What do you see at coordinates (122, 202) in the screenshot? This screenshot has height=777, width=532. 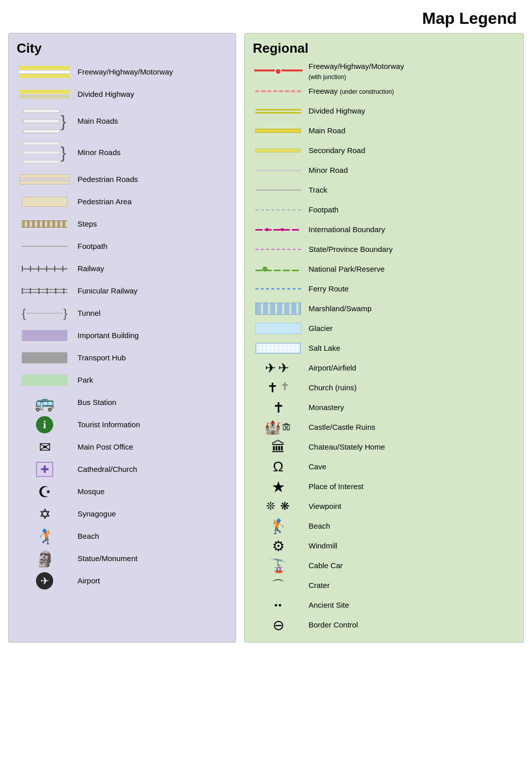 I see `list-item: Pedestrian Area` at bounding box center [122, 202].